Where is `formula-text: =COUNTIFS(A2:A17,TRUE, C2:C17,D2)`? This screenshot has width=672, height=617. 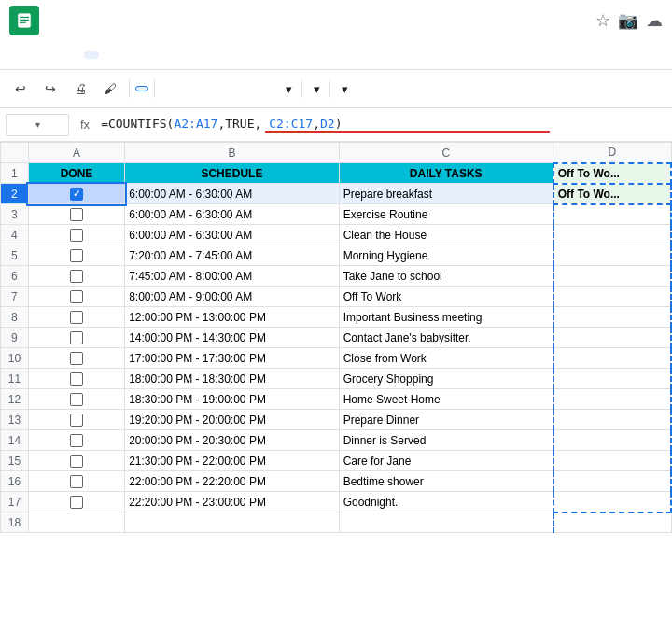
formula-text: =COUNTIFS(A2:A17,TRUE, C2:C17,D2) is located at coordinates (384, 123).